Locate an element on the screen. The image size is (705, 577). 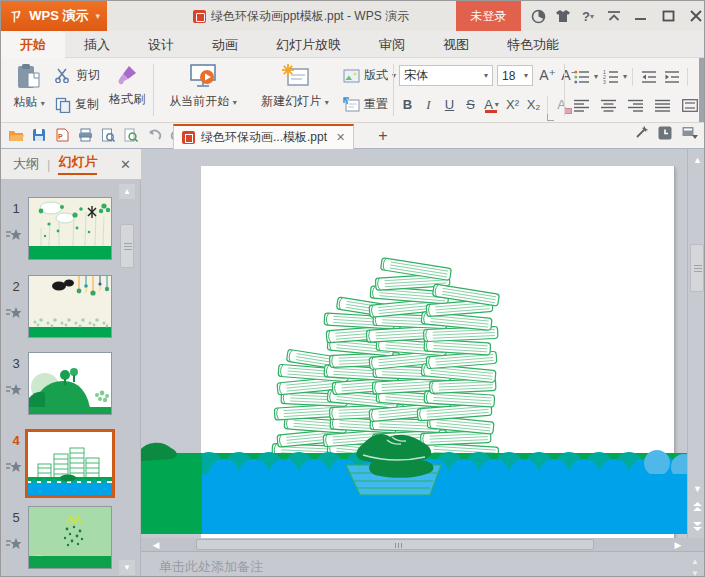
clear-format-button: A is located at coordinates (562, 104).